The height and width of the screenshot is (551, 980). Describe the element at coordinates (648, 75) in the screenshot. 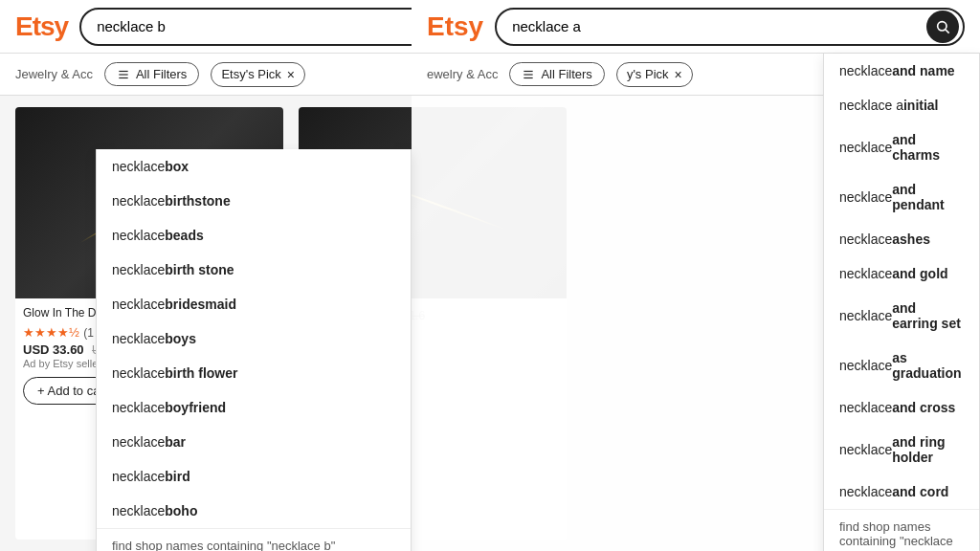

I see `second-etsy-pick-label: y's Pick` at that location.